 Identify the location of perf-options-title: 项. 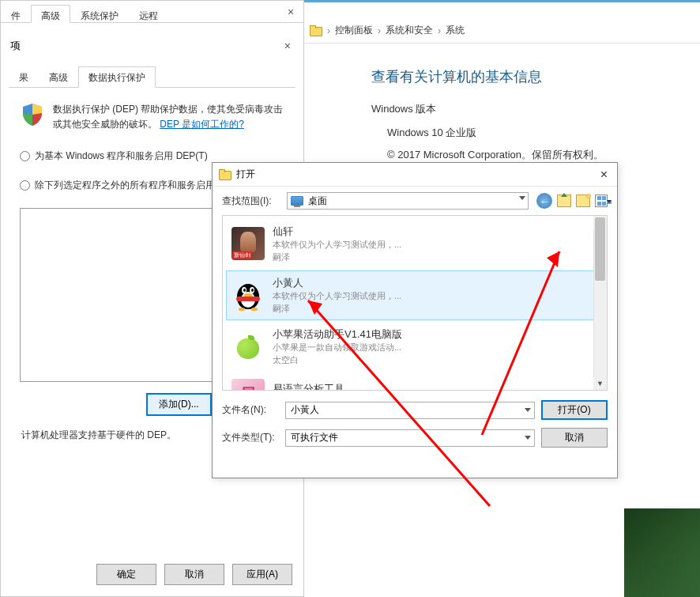
(16, 46).